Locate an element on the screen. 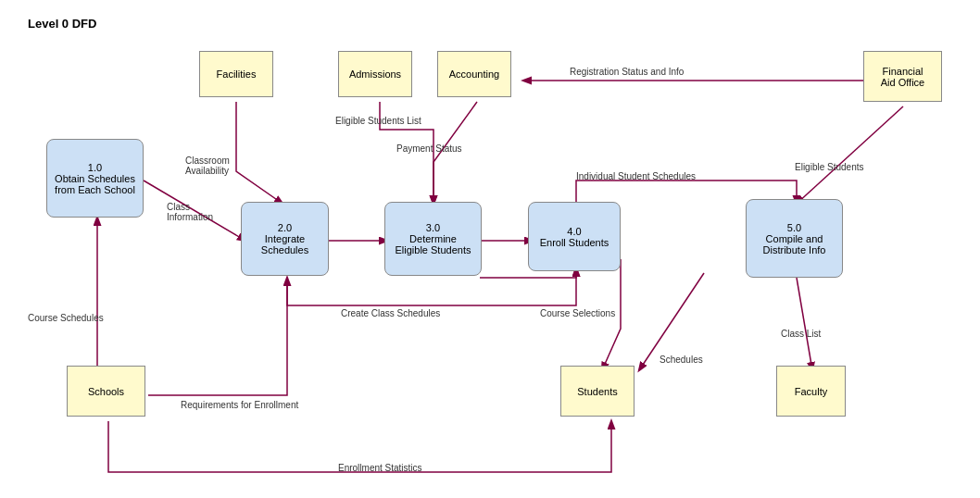  process-5: 5.0Compile andDistribute Info is located at coordinates (795, 239).